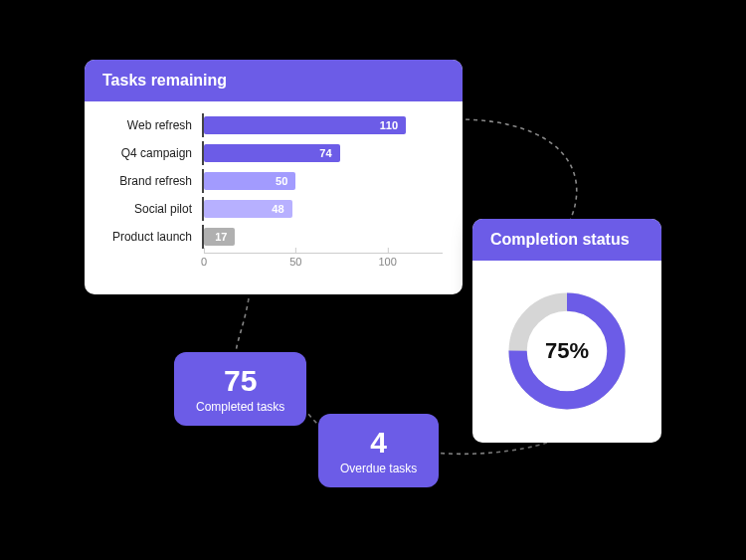 Image resolution: width=746 pixels, height=560 pixels. I want to click on bar-row: Product launch17, so click(274, 237).